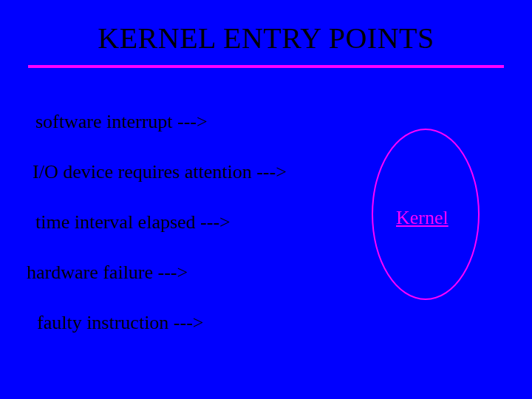  What do you see at coordinates (266, 66) in the screenshot?
I see `title-underline` at bounding box center [266, 66].